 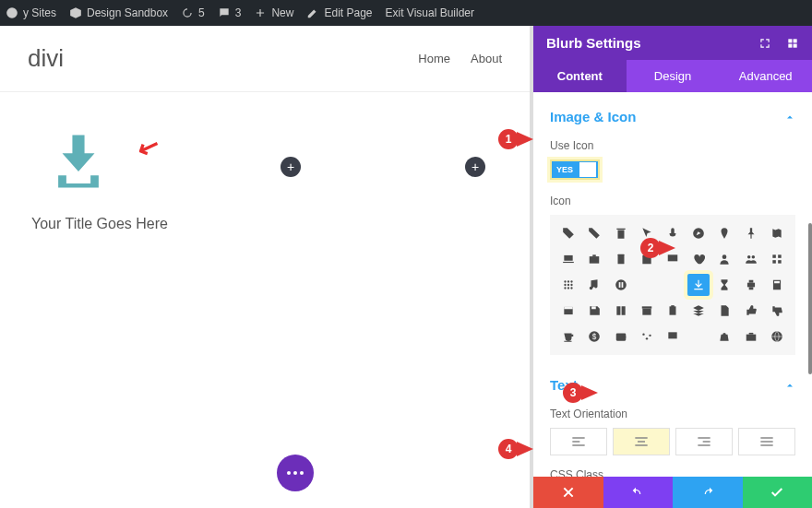 What do you see at coordinates (575, 170) in the screenshot?
I see `use-icon-toggle: YES` at bounding box center [575, 170].